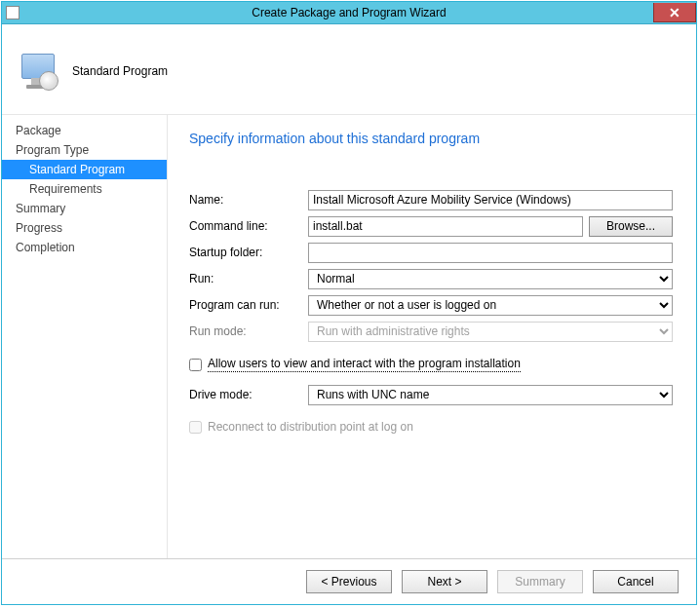 This screenshot has width=700, height=608. What do you see at coordinates (349, 69) in the screenshot?
I see `header: Standard Program` at bounding box center [349, 69].